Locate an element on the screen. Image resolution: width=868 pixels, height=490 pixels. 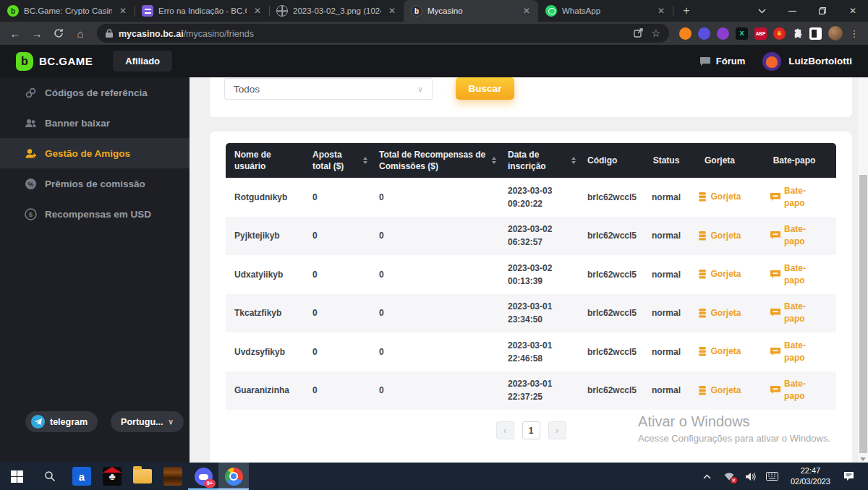
sidebar-item-banner-baixar: Banner baixar is located at coordinates (95, 123).